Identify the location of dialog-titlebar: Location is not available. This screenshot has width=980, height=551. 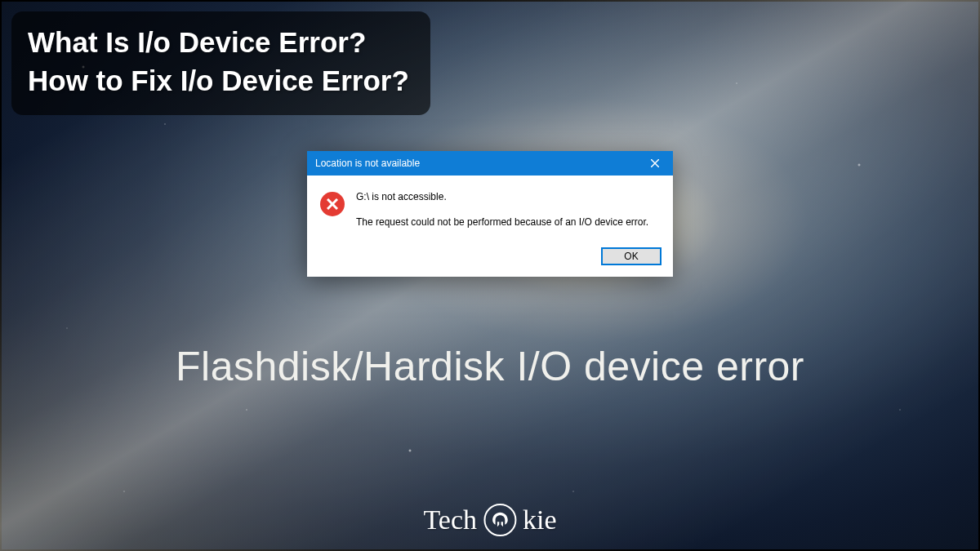
(490, 163).